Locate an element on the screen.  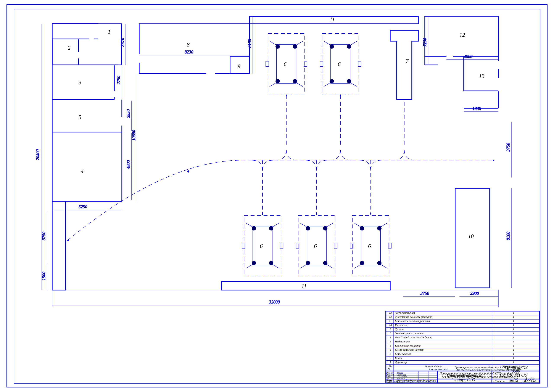
scale-value: 1:75 is located at coordinates (530, 378).